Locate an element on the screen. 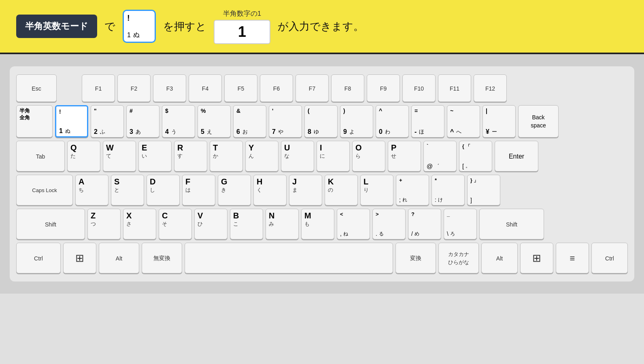 This screenshot has width=644, height=364. key-semicolon: + ;れ is located at coordinates (412, 190).